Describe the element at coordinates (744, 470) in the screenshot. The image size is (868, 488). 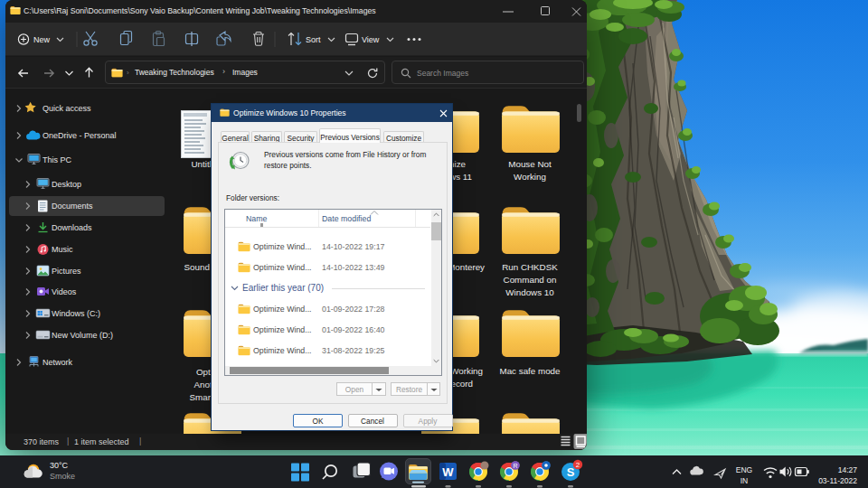
I see `svg-text: ENG` at that location.